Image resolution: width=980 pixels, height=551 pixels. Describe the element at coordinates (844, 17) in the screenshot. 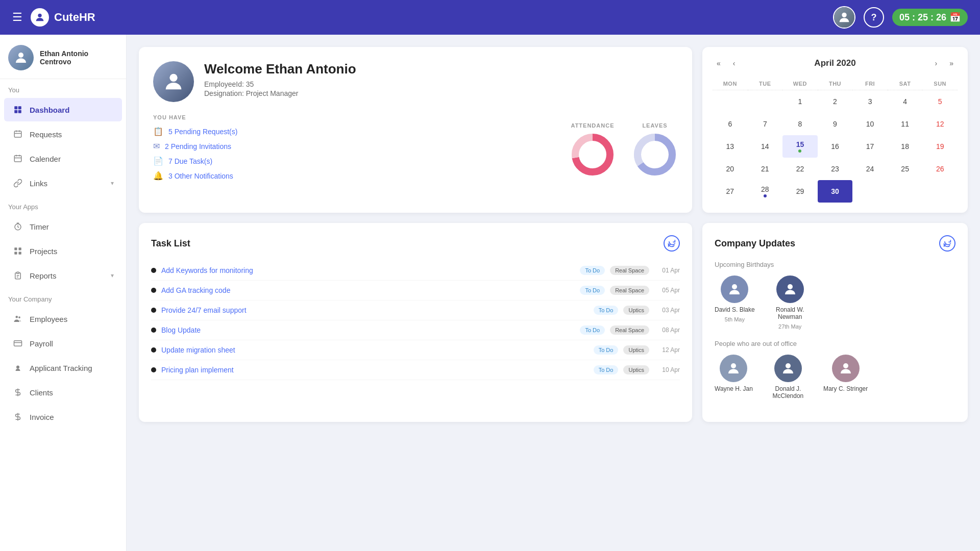

I see `user-avatar` at that location.